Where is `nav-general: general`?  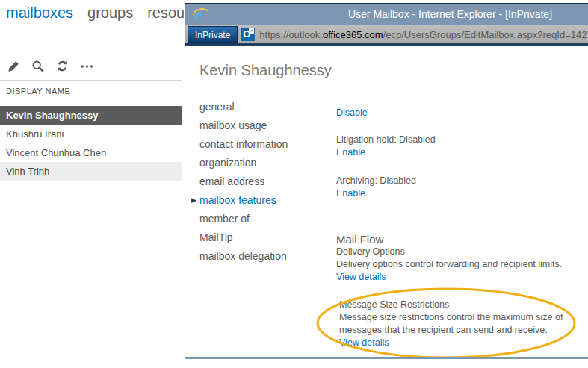 nav-general: general is located at coordinates (244, 107).